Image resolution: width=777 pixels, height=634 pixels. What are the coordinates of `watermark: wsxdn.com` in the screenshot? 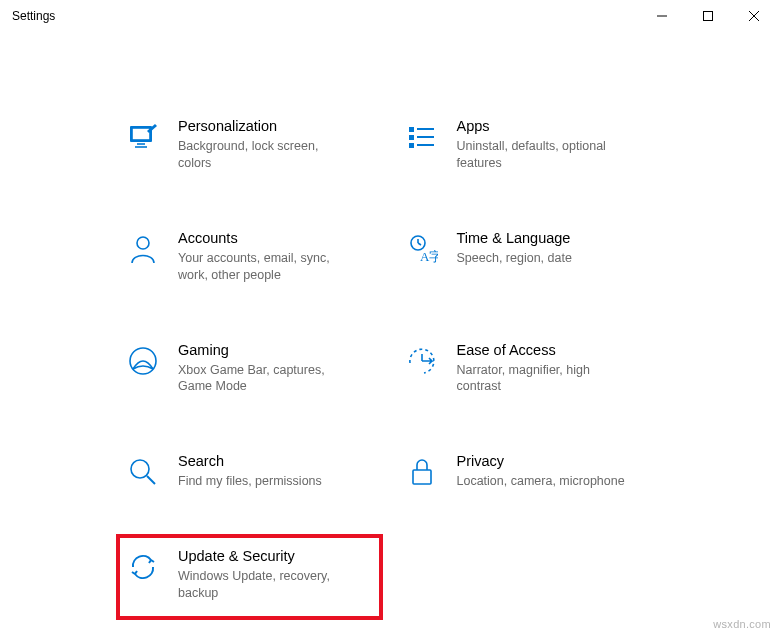 It's located at (742, 624).